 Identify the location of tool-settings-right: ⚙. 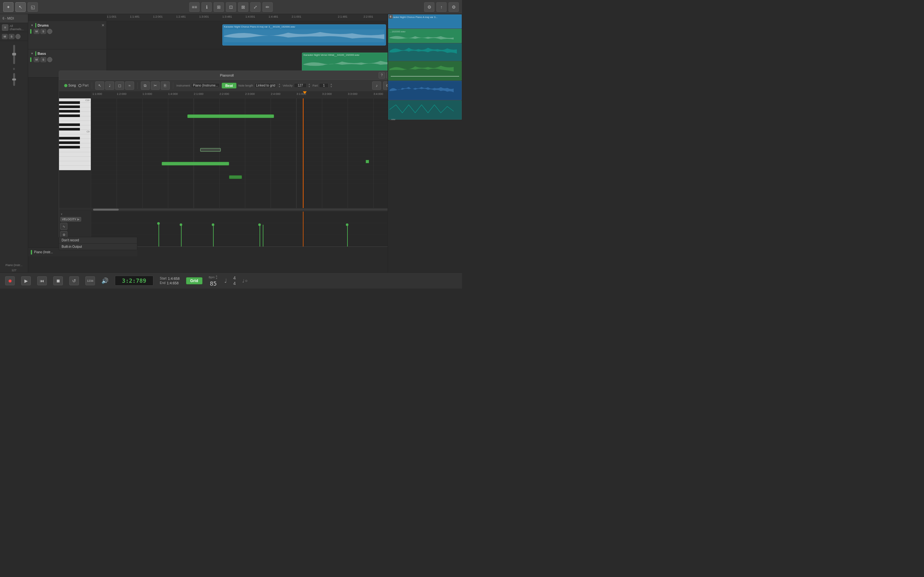
(429, 7).